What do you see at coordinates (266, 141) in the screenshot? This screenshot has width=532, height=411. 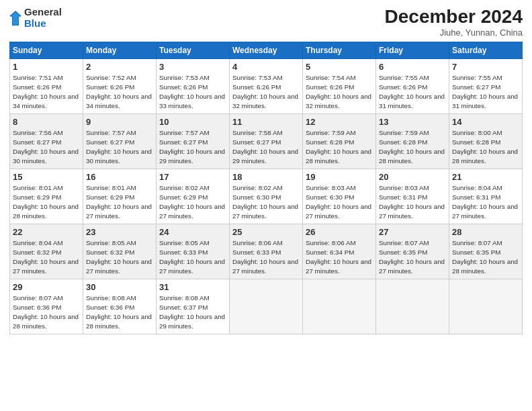 I see `calendar-week-row: 8 Sunrise: 7:56 AMSunset: 6:27 PMDayligh…` at bounding box center [266, 141].